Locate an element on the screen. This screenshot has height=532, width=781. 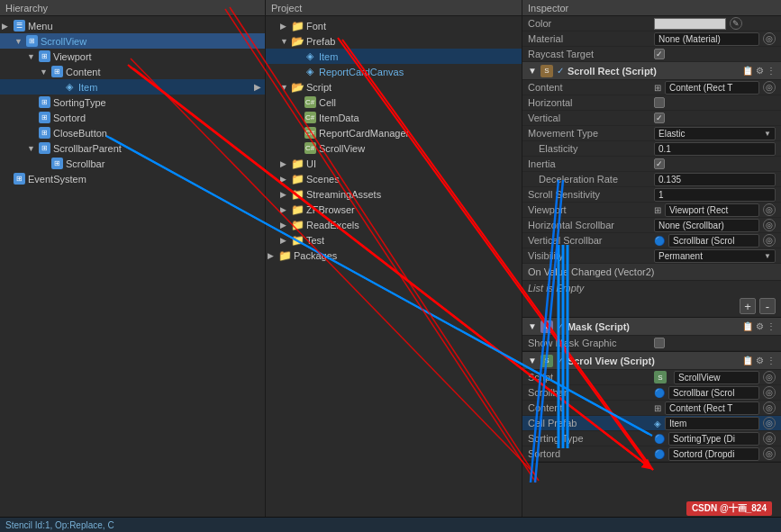
tree-item-item-prefab: ◈ Item is located at coordinates (394, 56).